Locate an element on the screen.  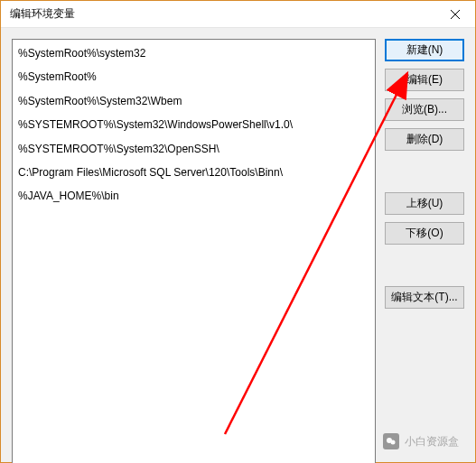
list-item: %JAVA_HOME%\bin is located at coordinates (193, 196).